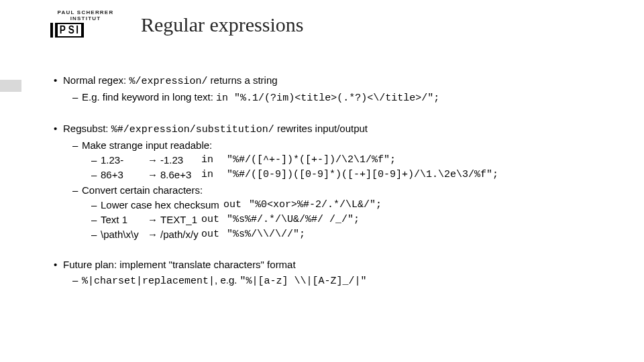 Image resolution: width=644 pixels, height=362 pixels. What do you see at coordinates (358, 175) in the screenshot?
I see `row-sci-number: 86+3 8.6e+3 in "%#/([0-9])([0-9]*)([-+][…` at bounding box center [358, 175].